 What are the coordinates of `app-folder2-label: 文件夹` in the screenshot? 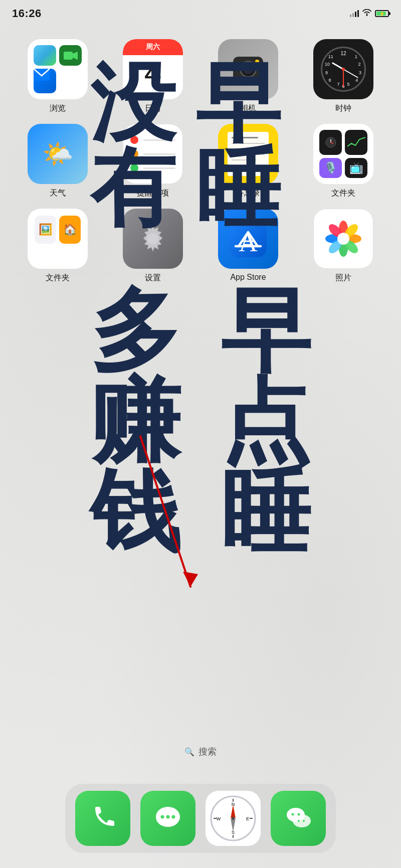 It's located at (58, 278).